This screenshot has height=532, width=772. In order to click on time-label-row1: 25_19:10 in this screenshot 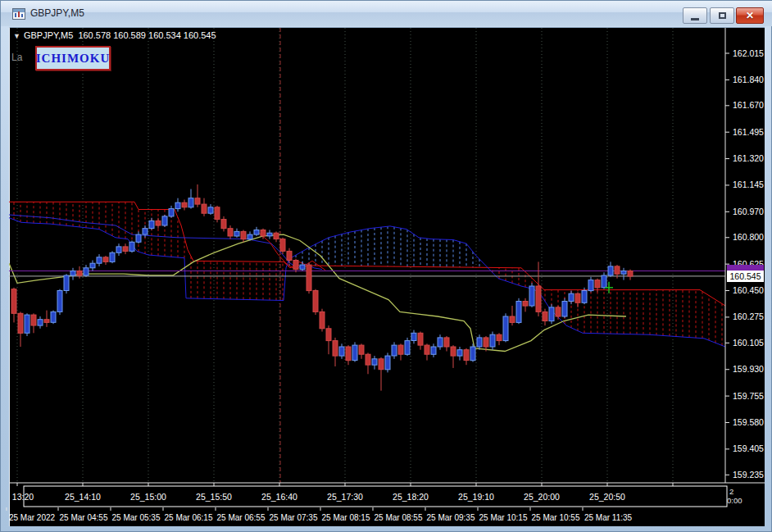, I will do `click(476, 497)`.